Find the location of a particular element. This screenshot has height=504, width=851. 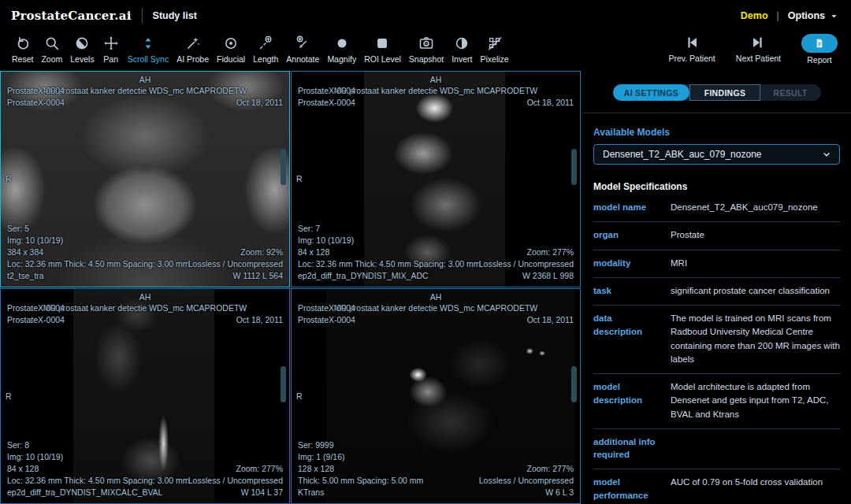

tool-pan: Pan is located at coordinates (111, 49).